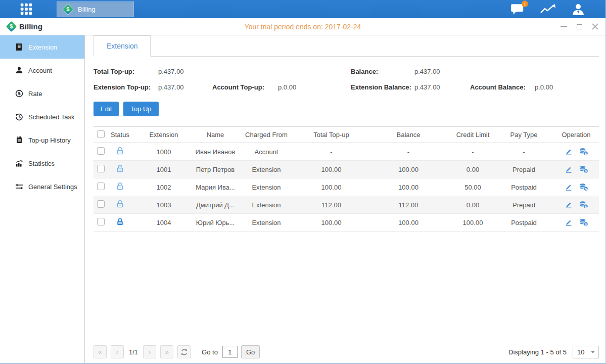  What do you see at coordinates (42, 117) in the screenshot?
I see `sidebar-item-scheduled-task: Scheduled Task` at bounding box center [42, 117].